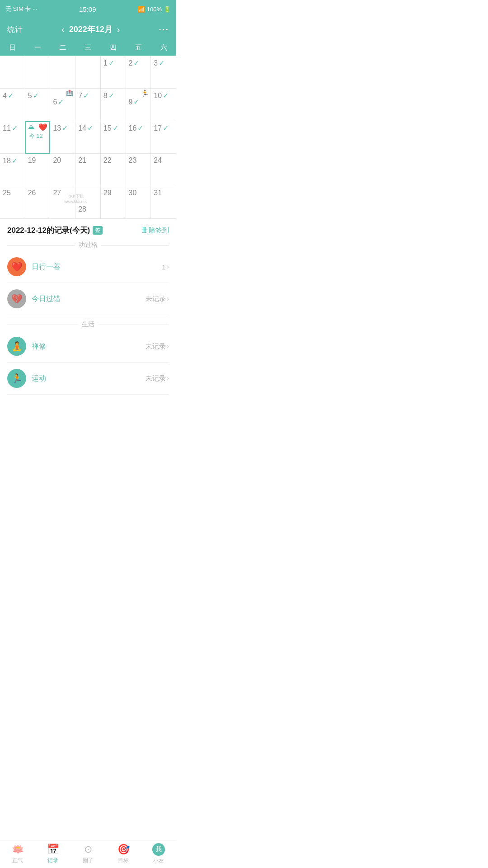 This screenshot has width=488, height=868. I want to click on day-number: 21, so click(82, 160).